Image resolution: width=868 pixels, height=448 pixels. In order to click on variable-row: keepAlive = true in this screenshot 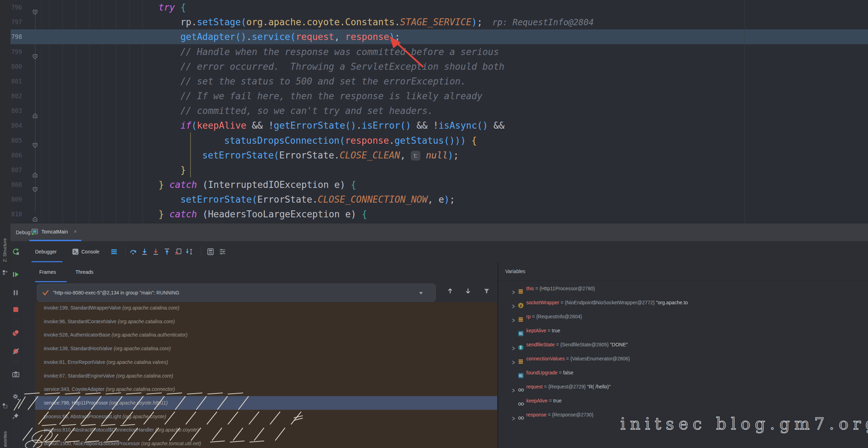, I will do `click(683, 401)`.